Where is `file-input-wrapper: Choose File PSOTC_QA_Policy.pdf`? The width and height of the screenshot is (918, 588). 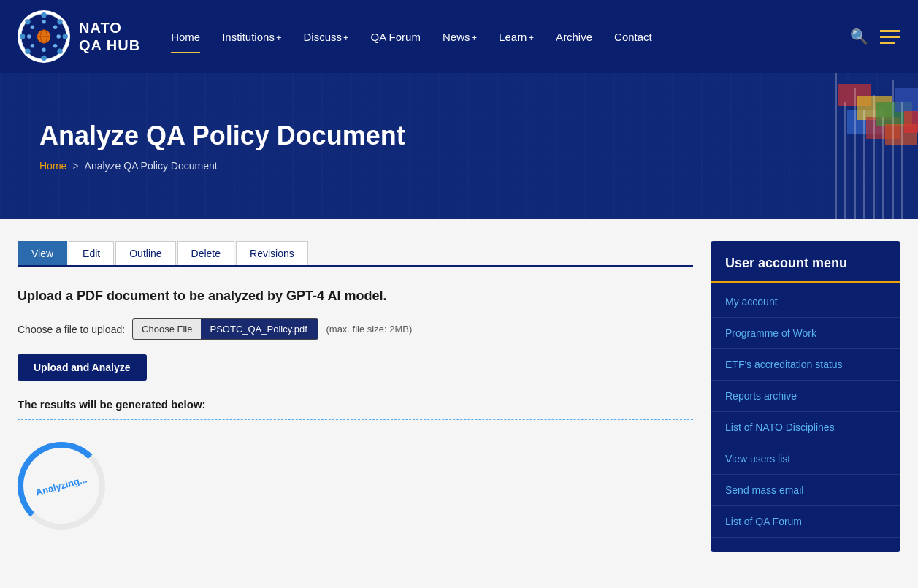
file-input-wrapper: Choose File PSOTC_QA_Policy.pdf is located at coordinates (225, 329).